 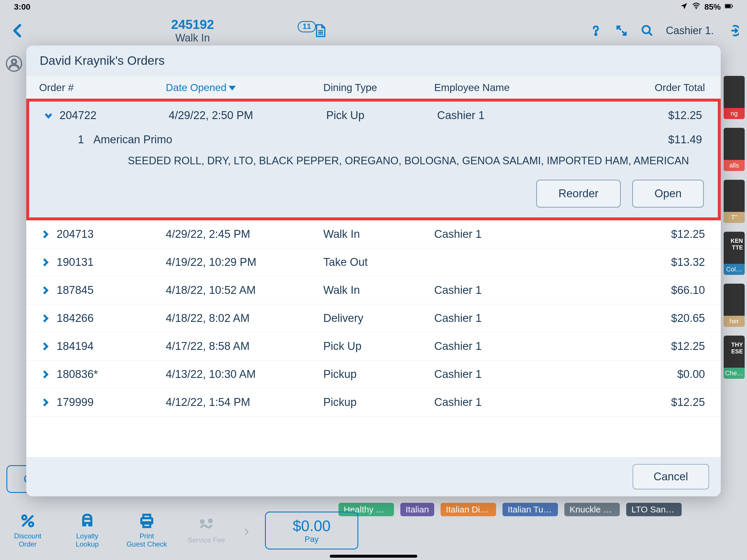 What do you see at coordinates (736, 227) in the screenshot?
I see `menu-tiles-background: ng alls T" KEN TTECol… her THY ESEChe…` at bounding box center [736, 227].